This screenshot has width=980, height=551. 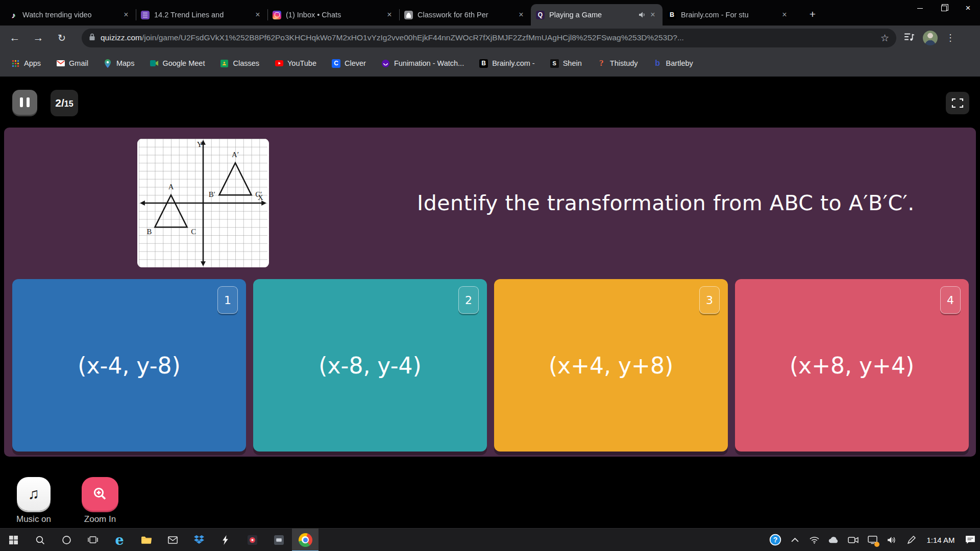 What do you see at coordinates (941, 540) in the screenshot?
I see `taskbar-clock: 1:14 AM` at bounding box center [941, 540].